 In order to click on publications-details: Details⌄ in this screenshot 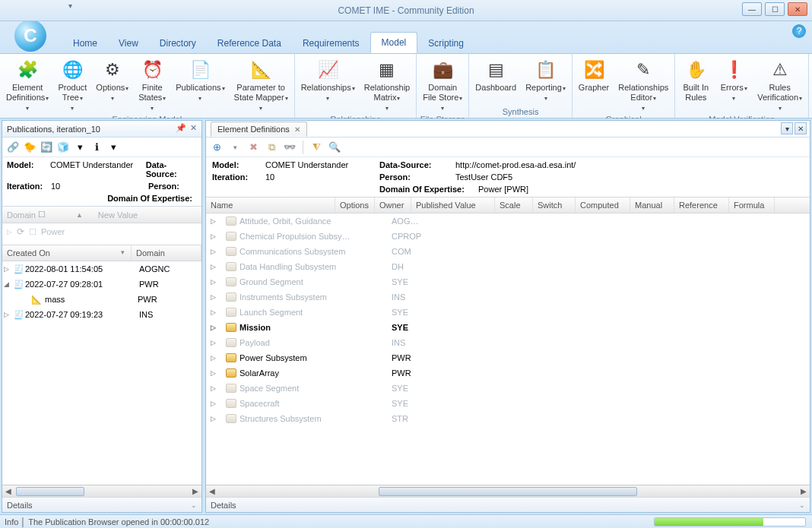, I will do `click(102, 504)`.